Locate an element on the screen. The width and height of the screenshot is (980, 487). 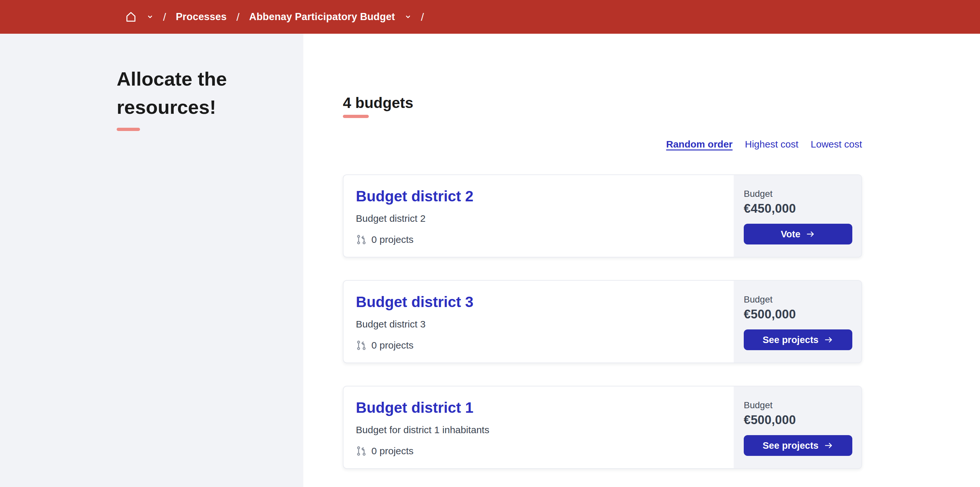
breadcrumb-item-process: Abbenay Participatory Budget is located at coordinates (322, 17).